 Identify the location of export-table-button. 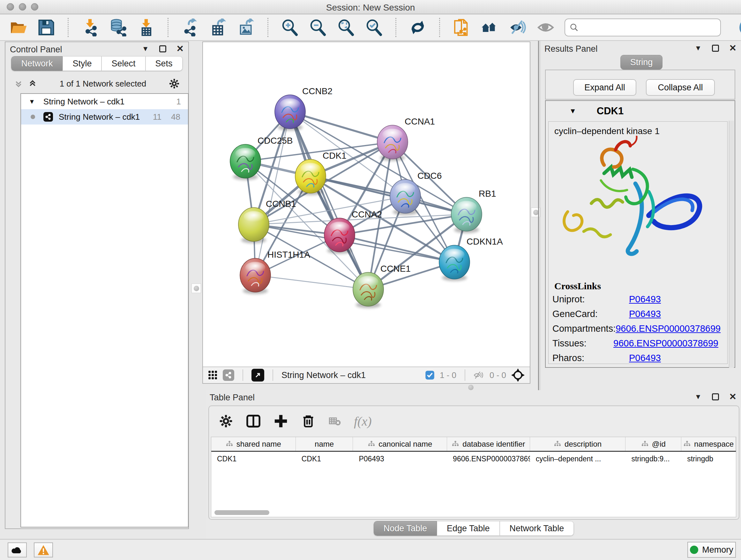
(218, 27).